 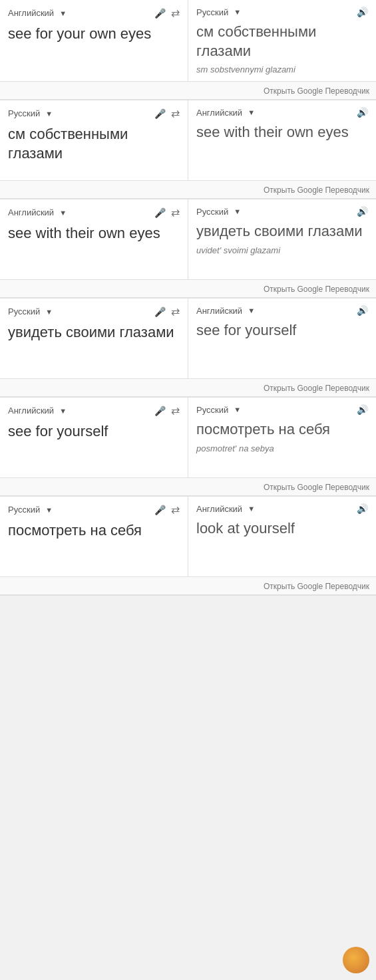 What do you see at coordinates (160, 510) in the screenshot?
I see `left-mic-icon-5: 🎤` at bounding box center [160, 510].